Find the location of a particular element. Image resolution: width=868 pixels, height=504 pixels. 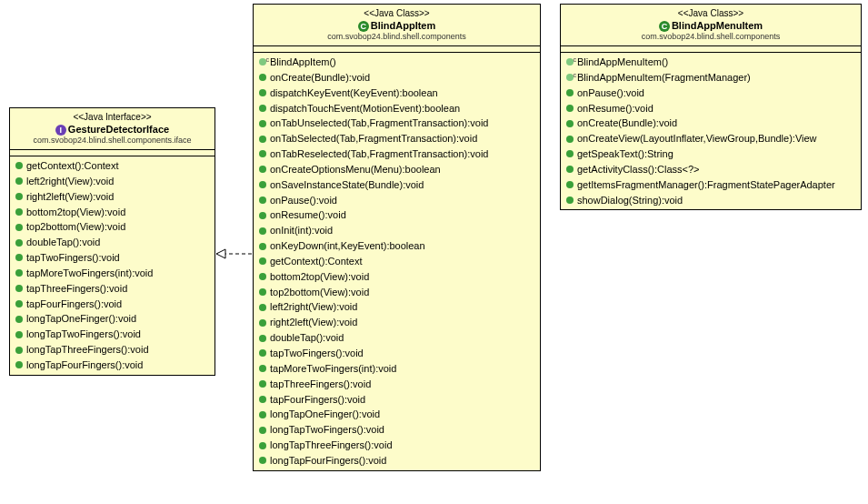

class-name-text: BlindAppItem is located at coordinates (404, 25).